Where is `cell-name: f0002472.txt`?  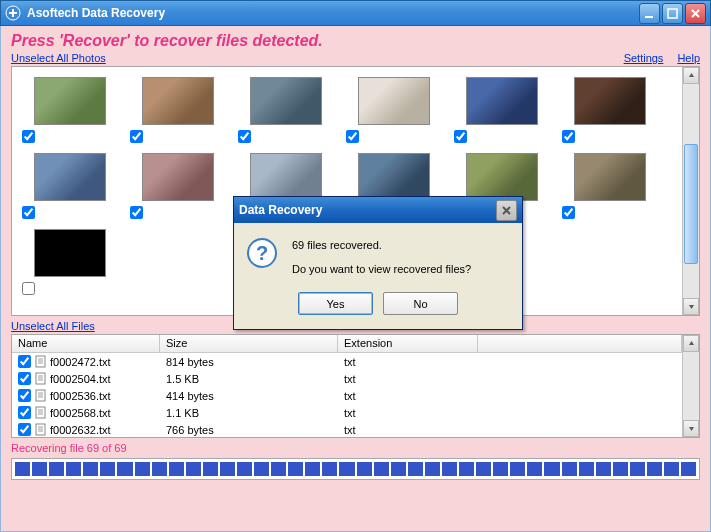
cell-name: f0002472.txt is located at coordinates (86, 362).